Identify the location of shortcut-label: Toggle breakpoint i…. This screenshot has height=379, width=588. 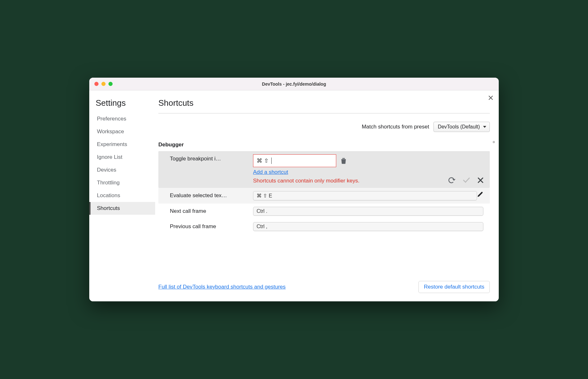
(211, 158).